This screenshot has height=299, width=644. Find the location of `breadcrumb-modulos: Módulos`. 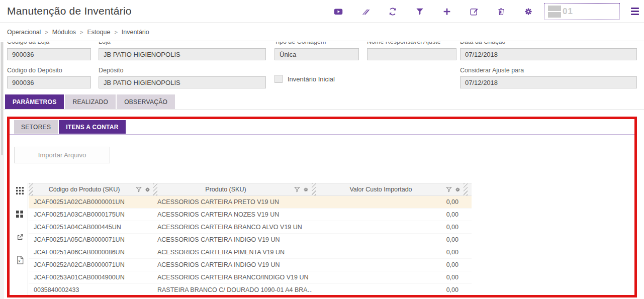

breadcrumb-modulos: Módulos is located at coordinates (64, 32).